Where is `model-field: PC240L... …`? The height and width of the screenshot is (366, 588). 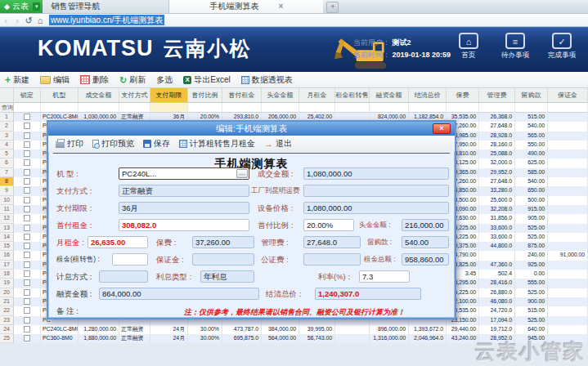 model-field: PC240L... … is located at coordinates (184, 173).